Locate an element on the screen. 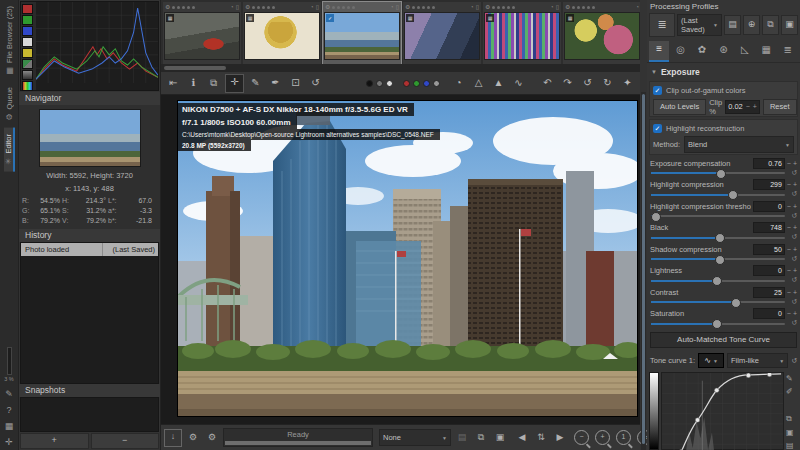  histogram-red-button is located at coordinates (28, 9).